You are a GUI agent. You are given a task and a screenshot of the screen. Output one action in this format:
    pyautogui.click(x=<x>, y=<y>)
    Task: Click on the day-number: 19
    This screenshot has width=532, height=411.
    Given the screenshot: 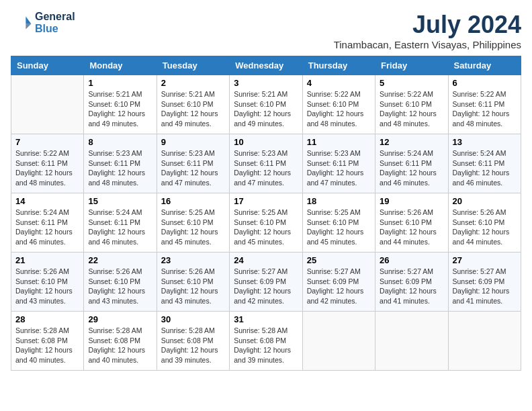 What is the action you would take?
    pyautogui.click(x=411, y=201)
    